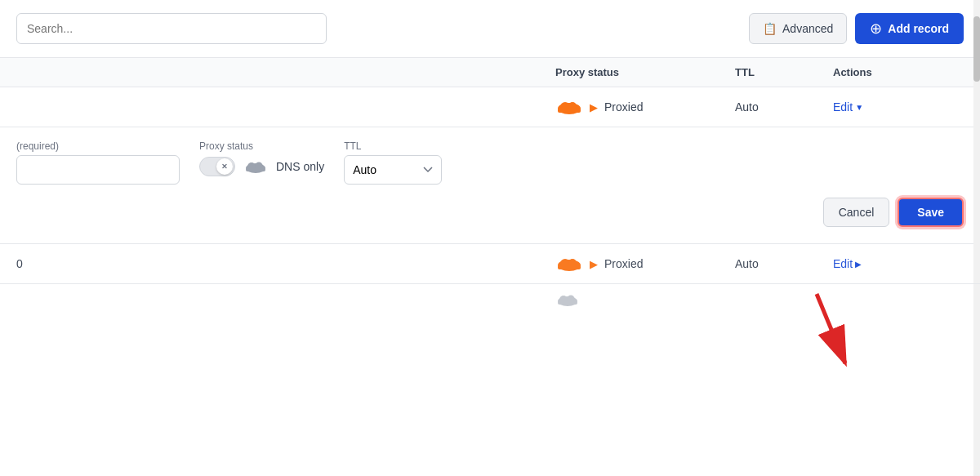  Describe the element at coordinates (624, 264) in the screenshot. I see `row2-proxy-label: Proxied` at that location.